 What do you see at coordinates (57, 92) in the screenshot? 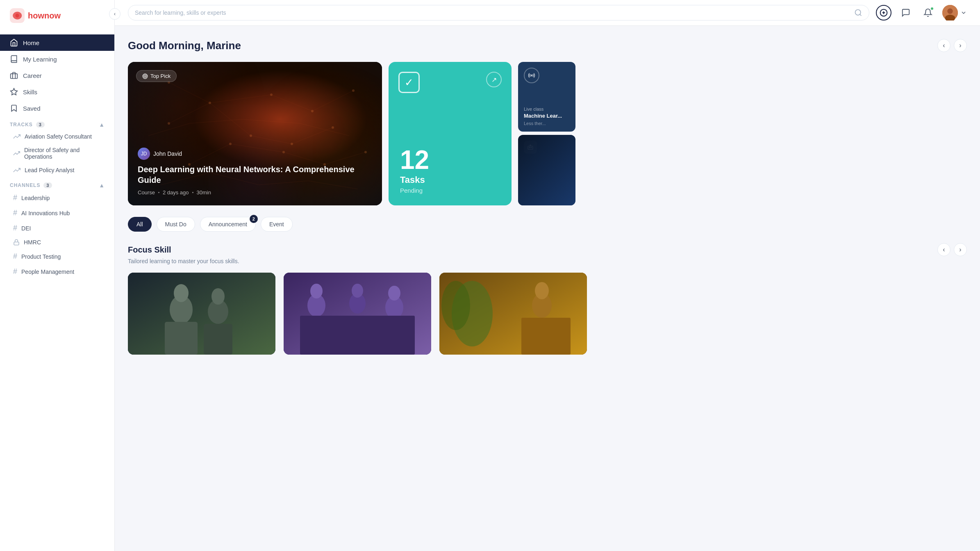
I see `sidebar-item-skills: Skills` at bounding box center [57, 92].